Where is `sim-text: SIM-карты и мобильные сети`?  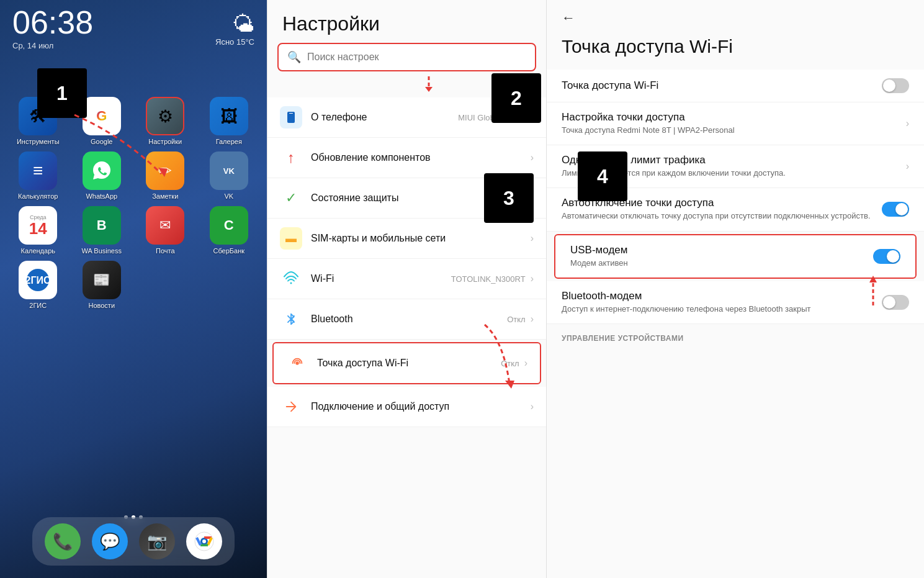
sim-text: SIM-карты и мобильные сети is located at coordinates (421, 238).